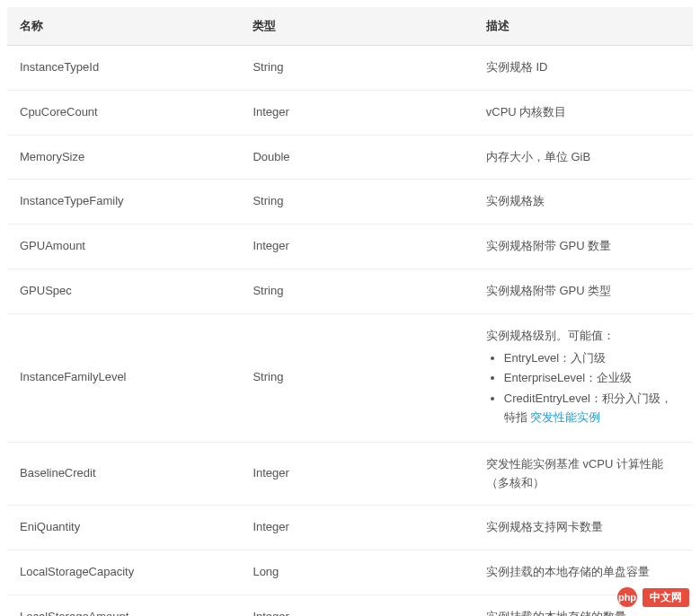 This screenshot has height=616, width=700. Describe the element at coordinates (583, 247) in the screenshot. I see `cell-desc: 实例规格附带 GPU 数量` at that location.